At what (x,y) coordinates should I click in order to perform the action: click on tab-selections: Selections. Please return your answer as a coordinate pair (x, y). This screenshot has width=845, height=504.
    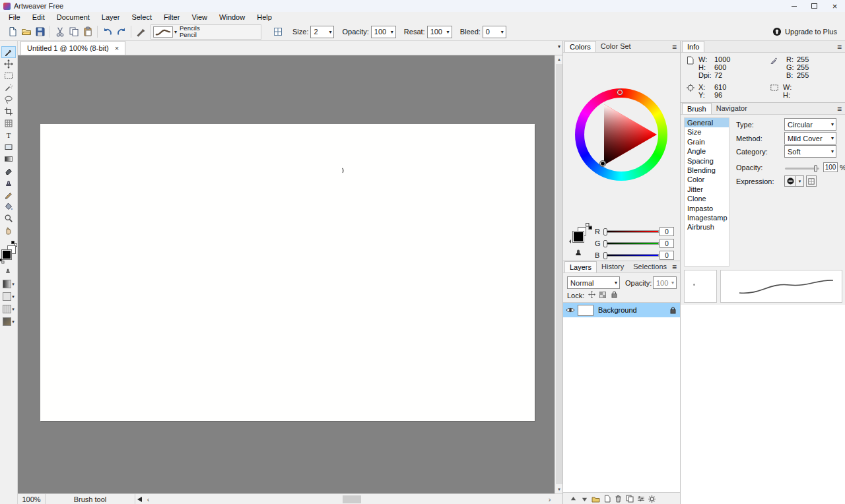
    Looking at the image, I should click on (650, 267).